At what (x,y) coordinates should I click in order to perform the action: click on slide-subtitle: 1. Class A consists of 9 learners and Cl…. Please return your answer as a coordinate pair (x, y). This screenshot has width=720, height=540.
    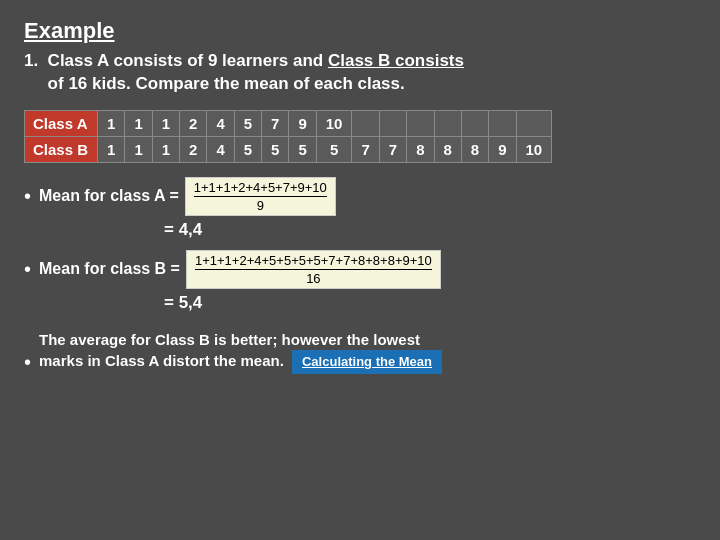
    Looking at the image, I should click on (360, 73).